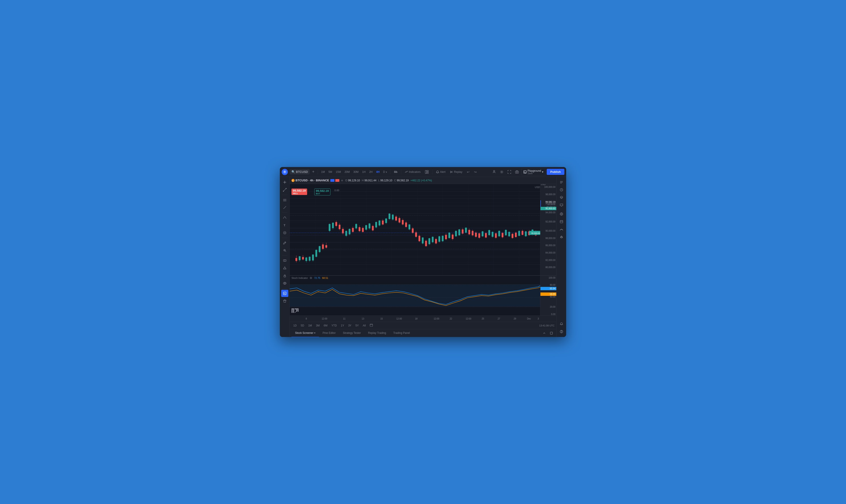 This screenshot has width=846, height=504. I want to click on trash-tool, so click(285, 301).